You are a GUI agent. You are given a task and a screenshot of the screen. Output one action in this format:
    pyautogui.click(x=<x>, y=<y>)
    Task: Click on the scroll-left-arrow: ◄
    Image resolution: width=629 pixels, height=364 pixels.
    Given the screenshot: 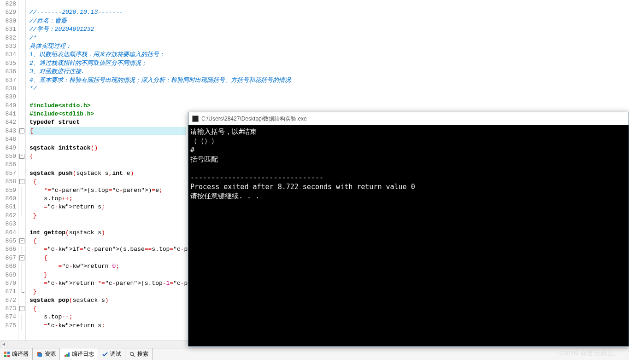 What is the action you would take?
    pyautogui.click(x=4, y=345)
    